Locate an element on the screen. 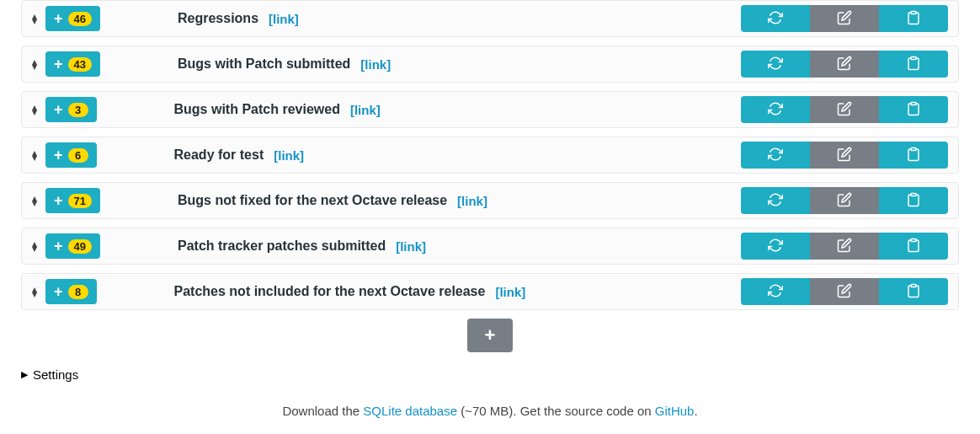 The height and width of the screenshot is (434, 980). settings-toggle: ▶ Settings is located at coordinates (490, 374).